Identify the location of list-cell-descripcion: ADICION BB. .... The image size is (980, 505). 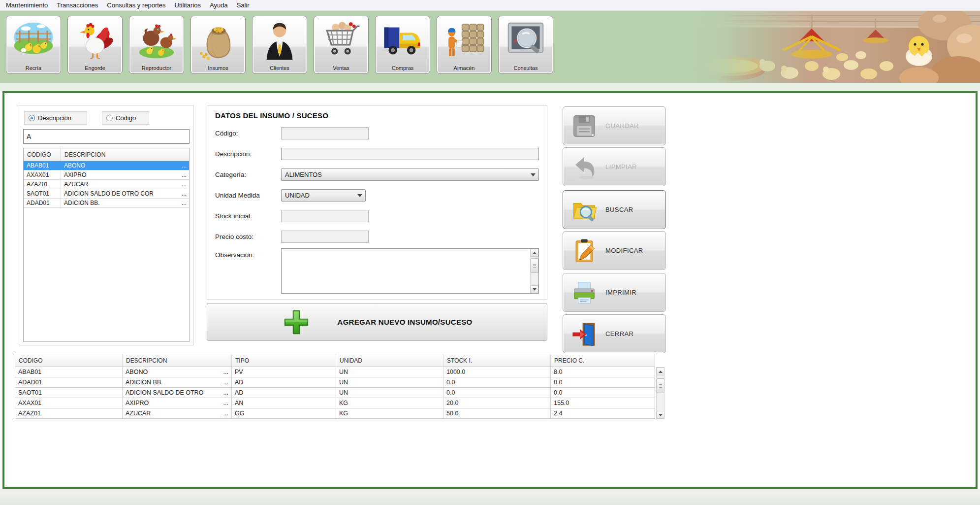
(125, 203).